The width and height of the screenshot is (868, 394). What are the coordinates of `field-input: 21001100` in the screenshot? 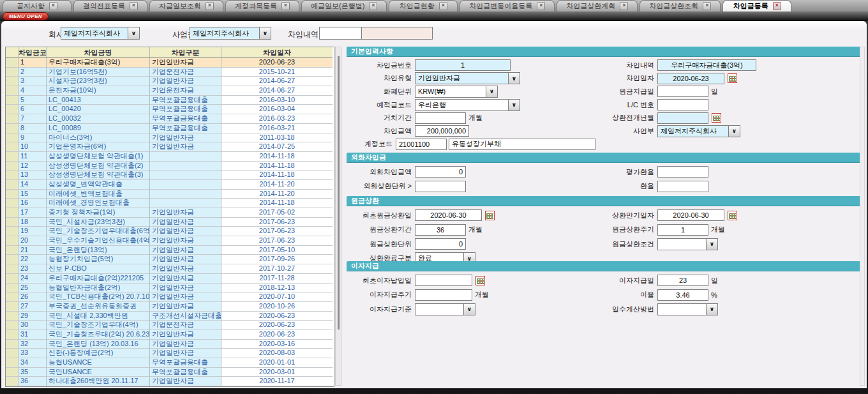 It's located at (421, 144).